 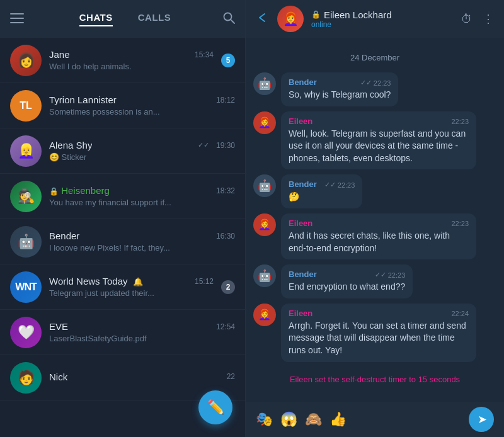 What do you see at coordinates (122, 106) in the screenshot?
I see `chat-item-tyrion: TL Tyrion Lannister 18:12 Sometimes poss…` at bounding box center [122, 106].